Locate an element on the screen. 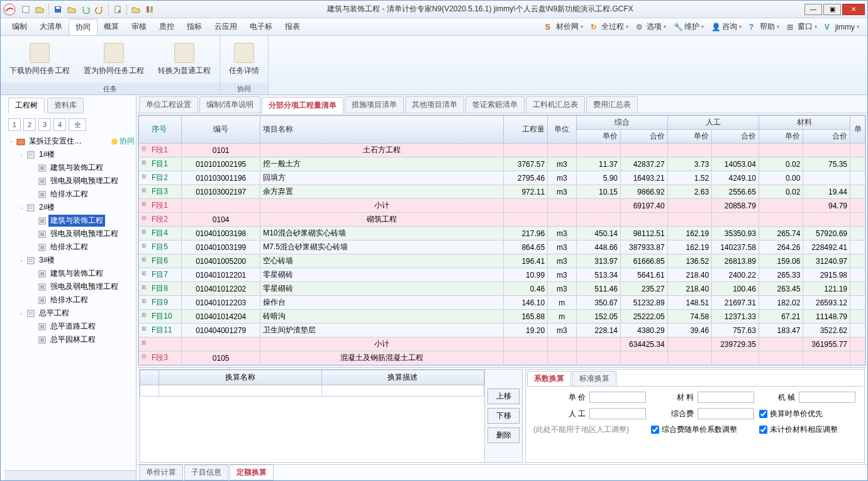 This screenshot has width=868, height=481. left-scrollbar is located at coordinates (70, 475).